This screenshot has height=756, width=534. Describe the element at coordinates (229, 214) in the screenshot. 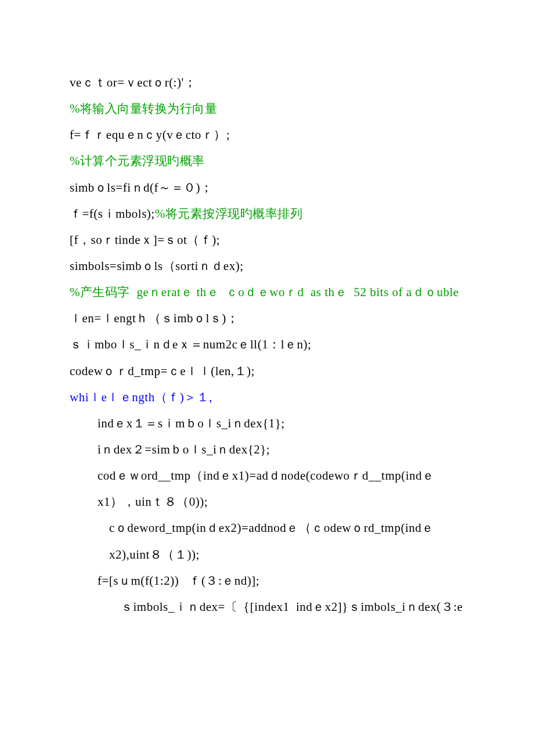

I see `comment-text: %将元素按浮现旳概率排列` at that location.